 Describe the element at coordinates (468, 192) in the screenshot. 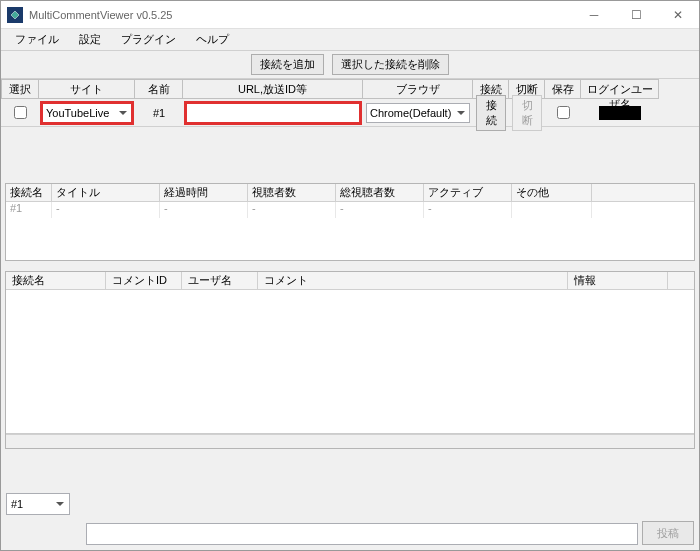

I see `scol-active: アクティブ` at that location.